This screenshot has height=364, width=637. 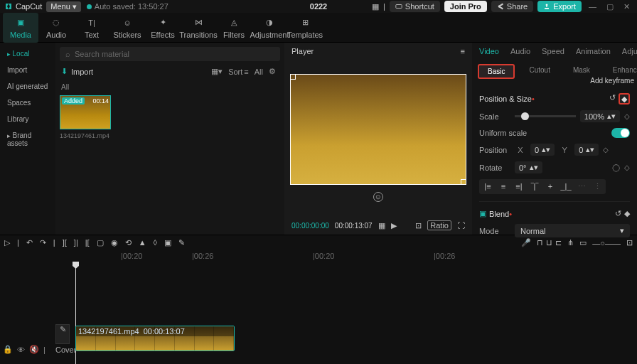 I want to click on record-icon: ◉, so click(x=114, y=243).